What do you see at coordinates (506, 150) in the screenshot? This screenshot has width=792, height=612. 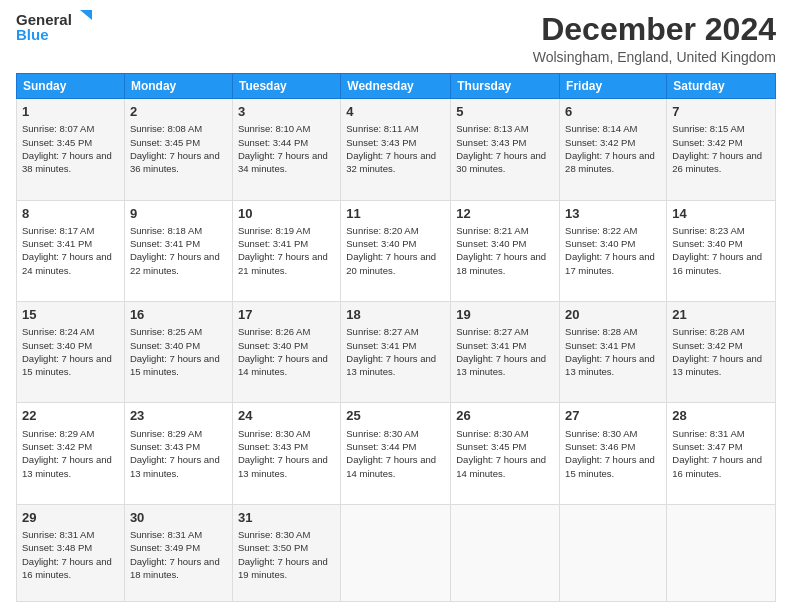 I see `table-row: 5Sunrise: 8:13 AMSunset: 3:43 PMDaylight…` at bounding box center [506, 150].